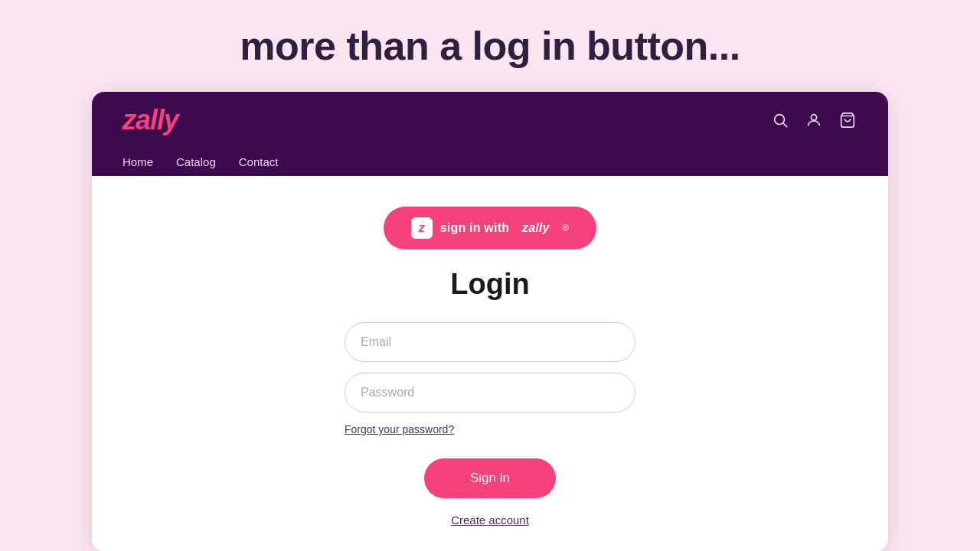 The height and width of the screenshot is (551, 980). What do you see at coordinates (490, 134) in the screenshot?
I see `navbar: zally Home Catalog Contact` at bounding box center [490, 134].